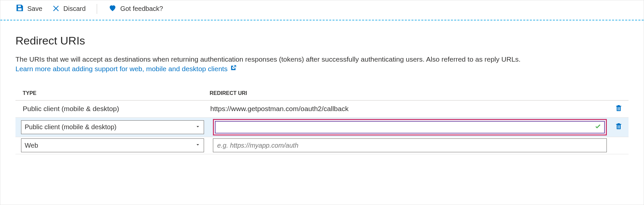 The image size is (644, 205). Describe the element at coordinates (75, 9) in the screenshot. I see `discard-label: Discard` at that location.